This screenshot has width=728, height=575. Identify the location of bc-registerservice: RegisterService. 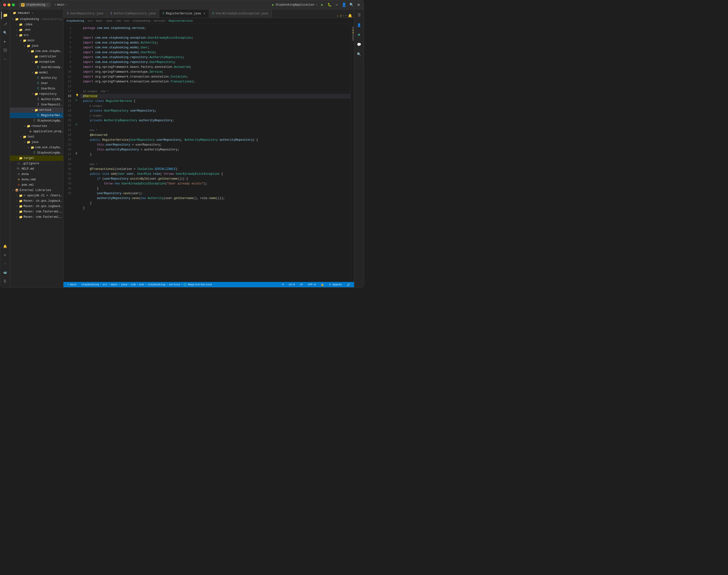
(181, 21).